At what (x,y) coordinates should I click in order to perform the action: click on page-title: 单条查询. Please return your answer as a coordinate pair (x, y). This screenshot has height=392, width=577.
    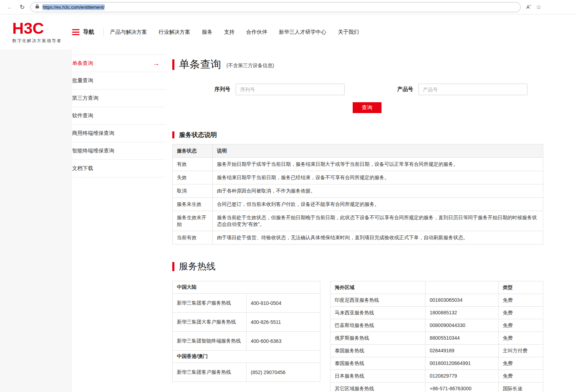
    Looking at the image, I should click on (200, 65).